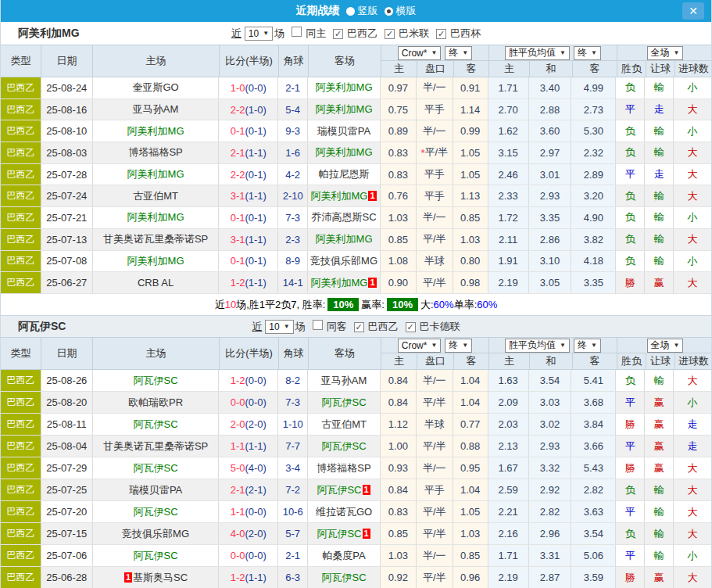 The image size is (712, 588). I want to click on handicap-cell: 半/一, so click(435, 88).